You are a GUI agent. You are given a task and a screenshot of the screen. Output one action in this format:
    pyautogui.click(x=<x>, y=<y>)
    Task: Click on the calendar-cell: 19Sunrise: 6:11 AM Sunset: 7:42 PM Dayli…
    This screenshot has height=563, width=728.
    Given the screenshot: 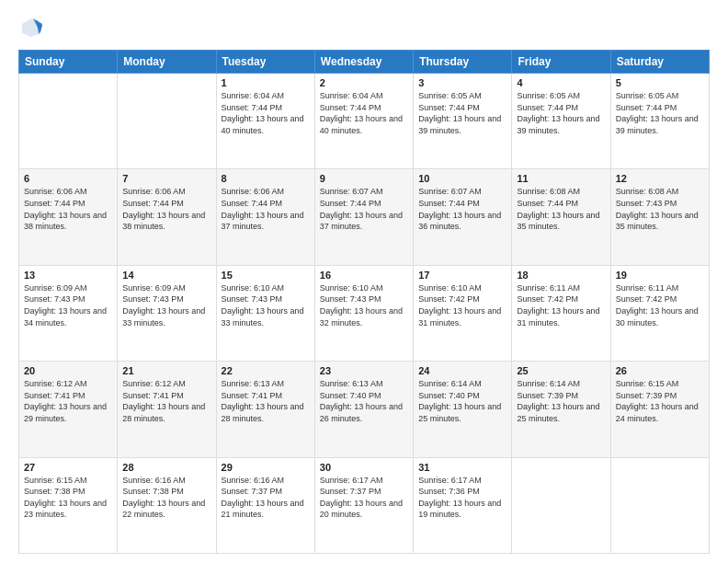 What is the action you would take?
    pyautogui.click(x=660, y=313)
    